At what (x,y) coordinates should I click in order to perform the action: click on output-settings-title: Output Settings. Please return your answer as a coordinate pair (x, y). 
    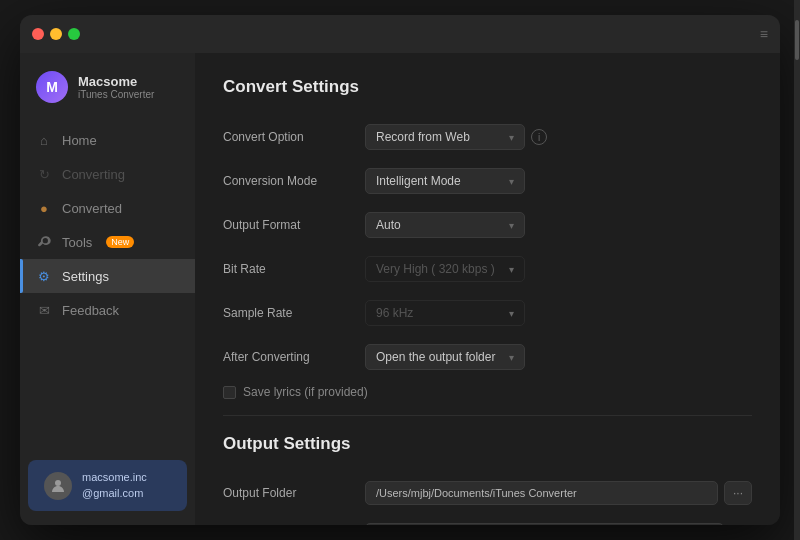
    Looking at the image, I should click on (488, 444).